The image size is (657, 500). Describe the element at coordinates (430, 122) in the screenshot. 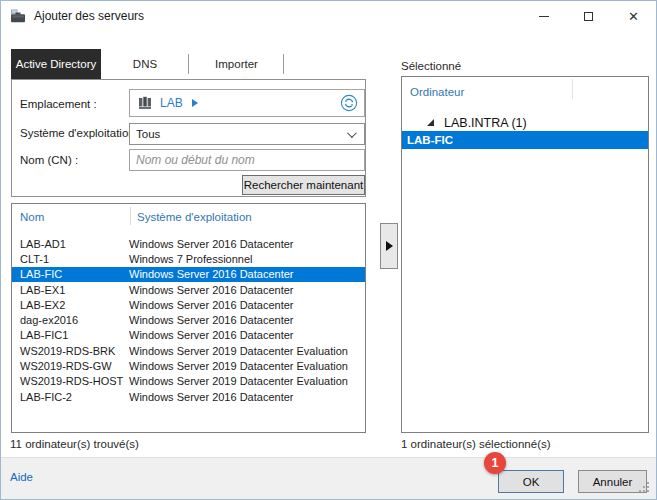

I see `tree-expand-icon` at that location.